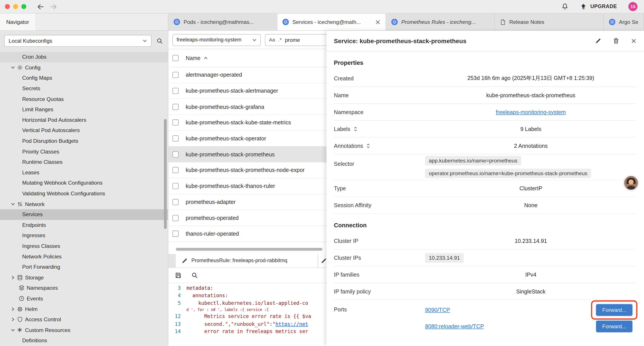 This screenshot has height=346, width=644. I want to click on forward-button-nav, so click(54, 6).